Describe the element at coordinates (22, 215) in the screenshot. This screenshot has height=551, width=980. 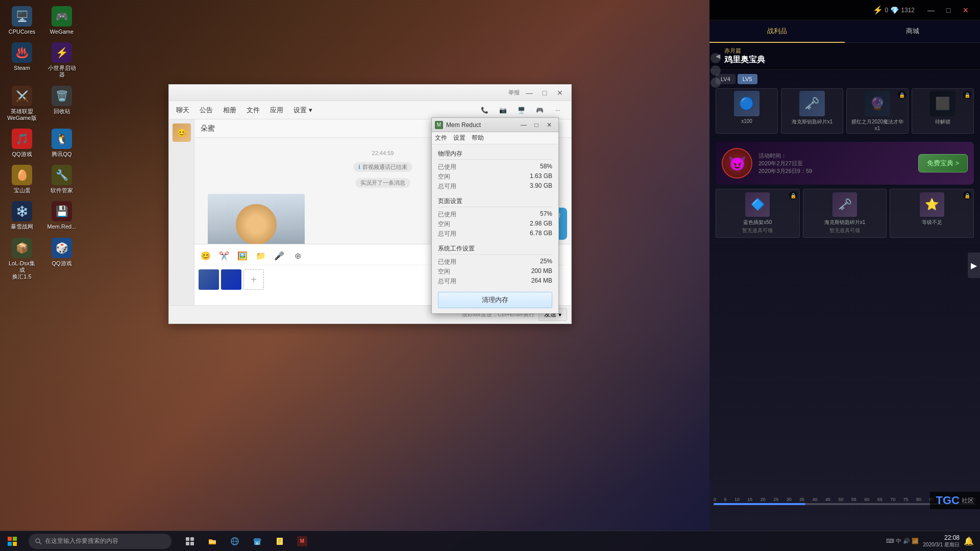
I see `desktop-icon-xueshan: ❄️ 暴雪战网` at that location.